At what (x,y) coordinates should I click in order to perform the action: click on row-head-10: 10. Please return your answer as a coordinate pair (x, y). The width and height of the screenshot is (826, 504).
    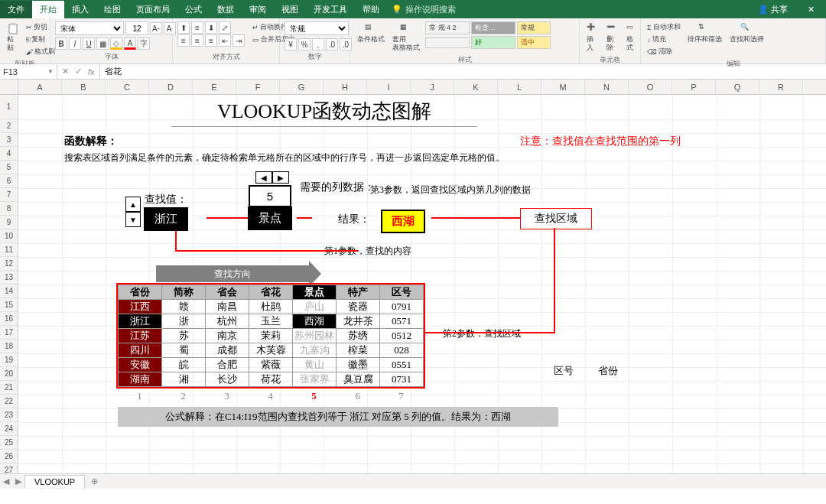
    Looking at the image, I should click on (9, 236).